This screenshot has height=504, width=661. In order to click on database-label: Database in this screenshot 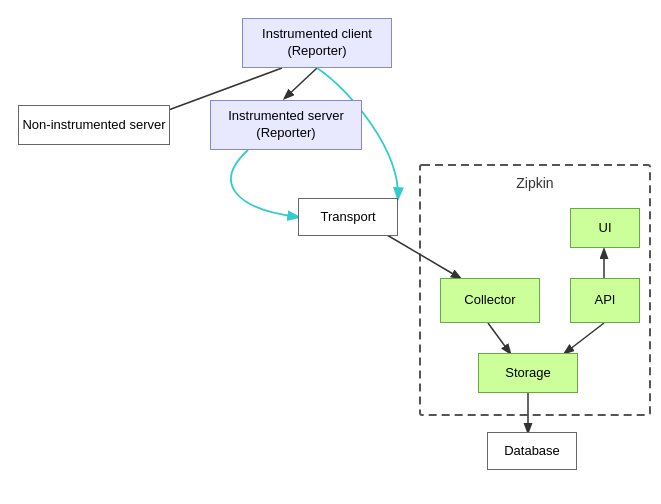, I will do `click(532, 452)`.